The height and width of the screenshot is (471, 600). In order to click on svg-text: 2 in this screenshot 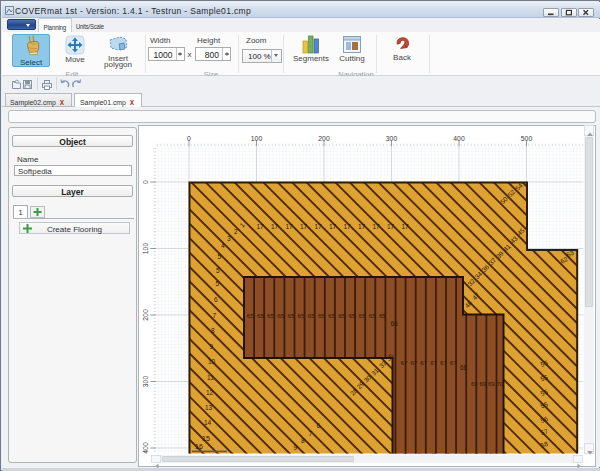, I will do `click(236, 232)`.